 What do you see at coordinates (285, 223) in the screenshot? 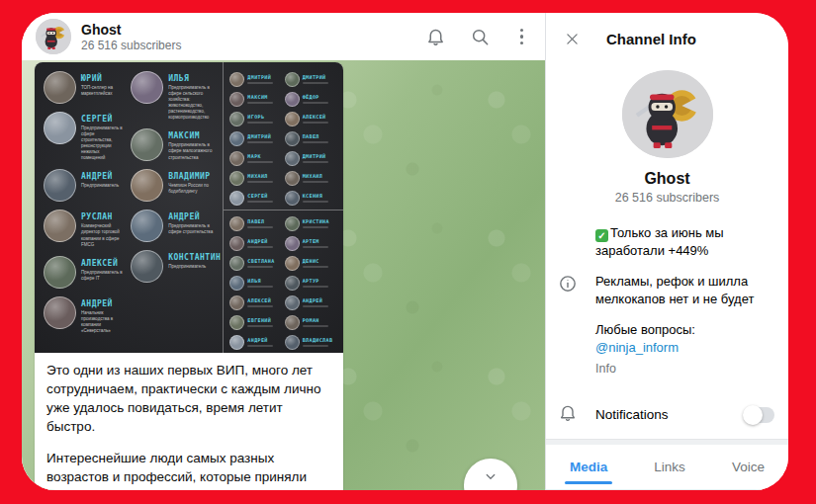
I see `grid-row: ПАВЕЛКРИСТИНА` at bounding box center [285, 223].